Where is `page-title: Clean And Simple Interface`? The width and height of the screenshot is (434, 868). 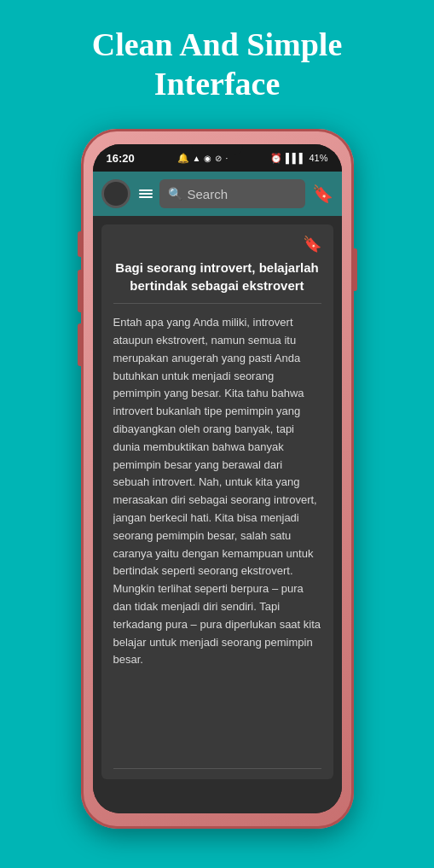
page-title: Clean And Simple Interface is located at coordinates (217, 60).